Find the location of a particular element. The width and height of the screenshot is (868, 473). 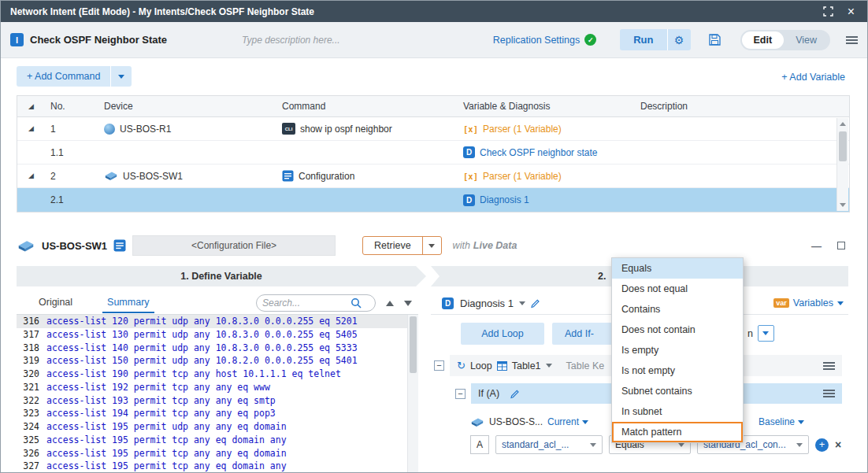

diagnosis-link: Check OSPF neighbor state is located at coordinates (539, 153).